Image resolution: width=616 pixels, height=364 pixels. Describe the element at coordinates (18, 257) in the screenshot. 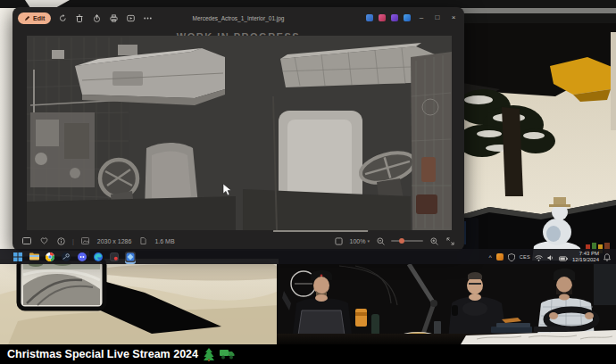

I see `start-button-icon` at that location.